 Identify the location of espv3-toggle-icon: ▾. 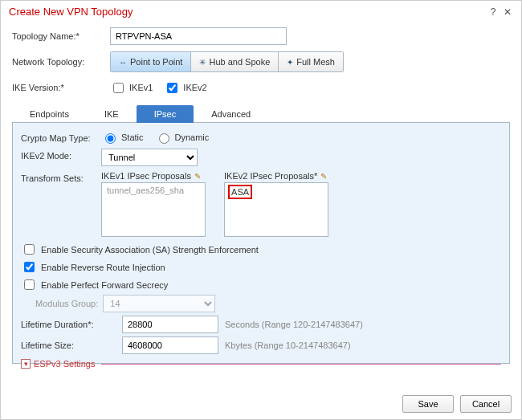
(26, 364).